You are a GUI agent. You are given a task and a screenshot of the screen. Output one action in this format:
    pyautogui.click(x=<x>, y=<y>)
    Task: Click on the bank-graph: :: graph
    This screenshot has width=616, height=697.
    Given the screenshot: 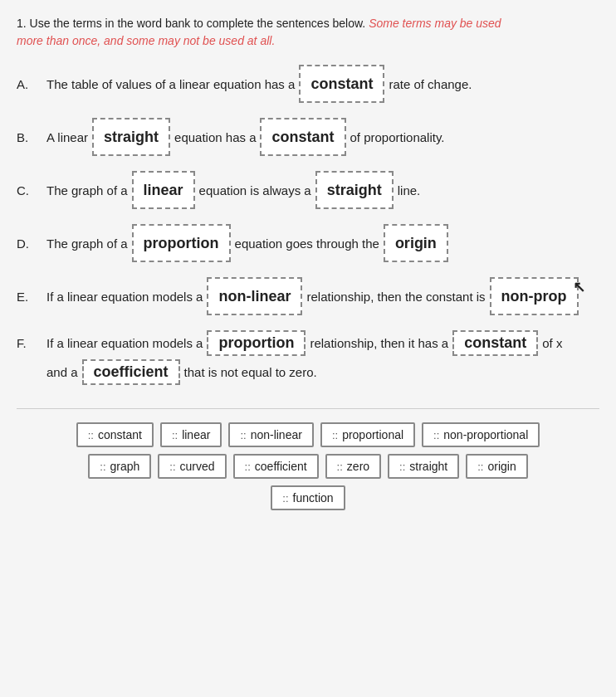 What is the action you would take?
    pyautogui.click(x=120, y=466)
    